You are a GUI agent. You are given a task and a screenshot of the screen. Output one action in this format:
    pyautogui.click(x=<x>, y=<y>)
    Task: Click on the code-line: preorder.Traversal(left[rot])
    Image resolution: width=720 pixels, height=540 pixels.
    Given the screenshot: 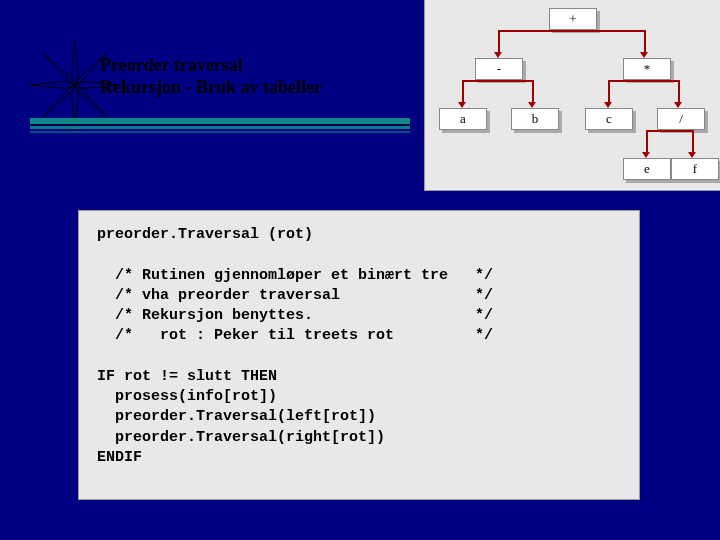 What is the action you would take?
    pyautogui.click(x=236, y=416)
    